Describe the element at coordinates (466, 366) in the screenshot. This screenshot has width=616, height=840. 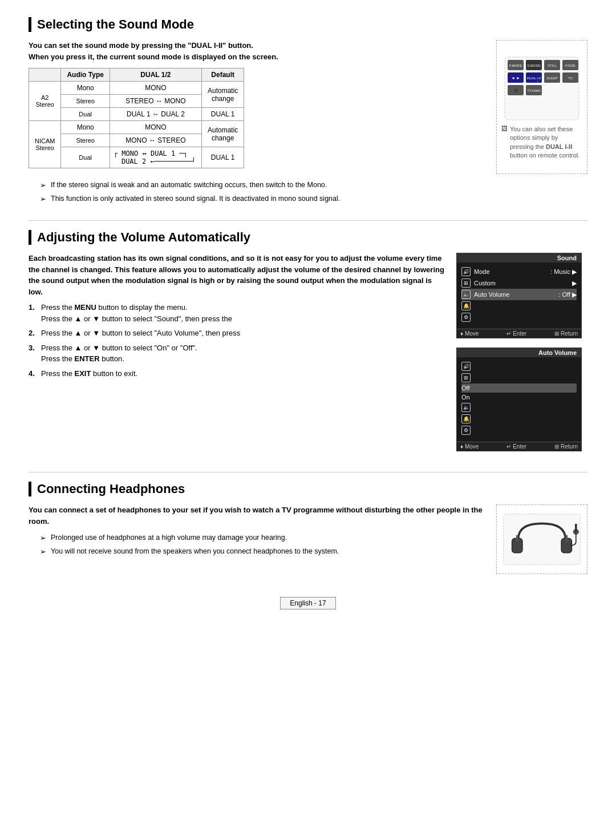
I see `screen-icon-avol-speaker: 🔊` at that location.